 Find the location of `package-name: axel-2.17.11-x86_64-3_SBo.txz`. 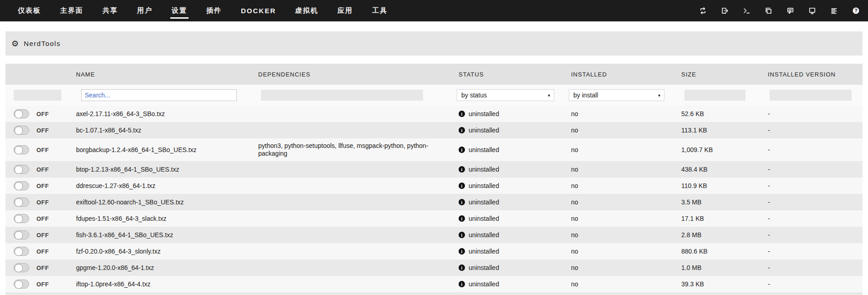

package-name: axel-2.17.11-x86_64-3_SBo.txz is located at coordinates (167, 114).